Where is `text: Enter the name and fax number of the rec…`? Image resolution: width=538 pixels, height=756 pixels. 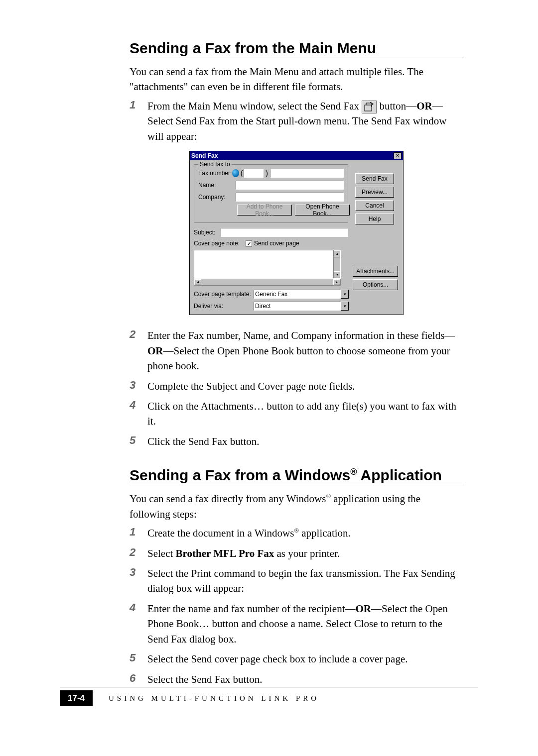 text: Enter the name and fax number of the rec… is located at coordinates (252, 609).